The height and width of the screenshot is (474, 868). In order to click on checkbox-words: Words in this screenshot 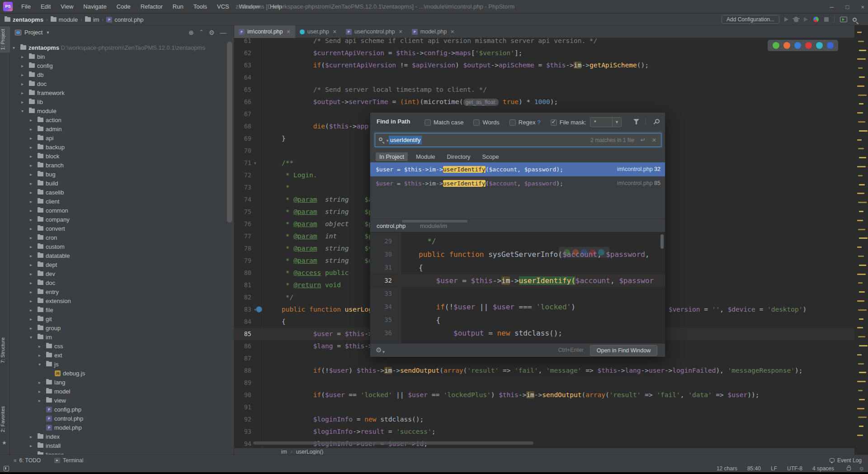, I will do `click(486, 122)`.